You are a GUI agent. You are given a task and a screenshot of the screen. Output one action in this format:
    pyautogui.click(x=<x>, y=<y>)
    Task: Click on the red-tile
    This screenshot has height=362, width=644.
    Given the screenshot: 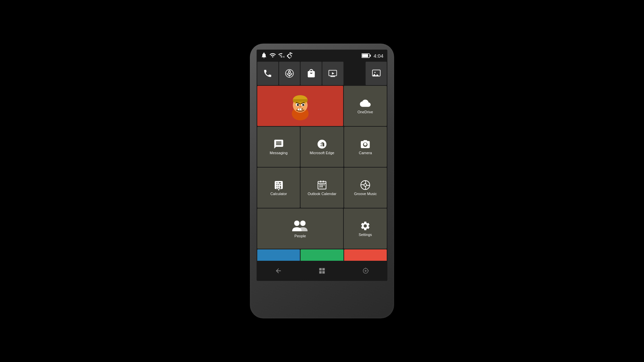 What is the action you would take?
    pyautogui.click(x=366, y=255)
    